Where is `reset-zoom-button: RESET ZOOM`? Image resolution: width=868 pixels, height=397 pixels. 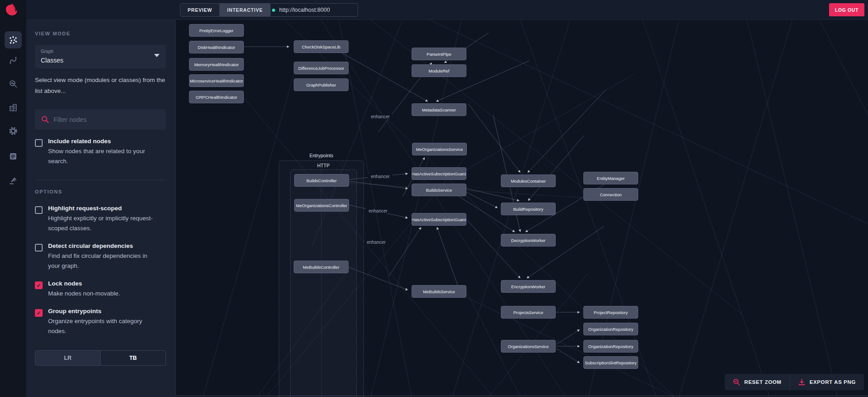 reset-zoom-button: RESET ZOOM is located at coordinates (757, 382).